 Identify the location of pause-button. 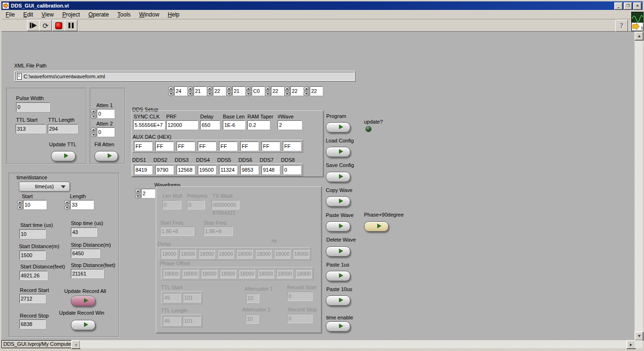
(71, 25).